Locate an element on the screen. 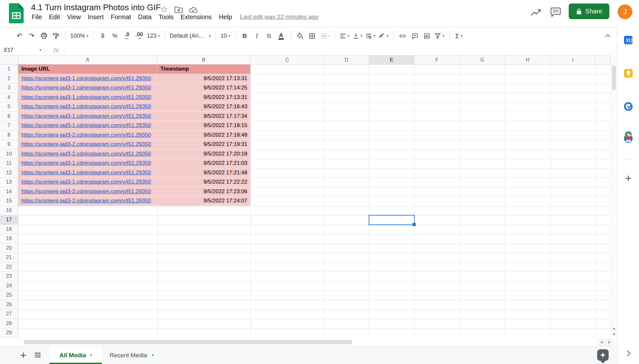 The image size is (639, 364). italic-button: I is located at coordinates (257, 36).